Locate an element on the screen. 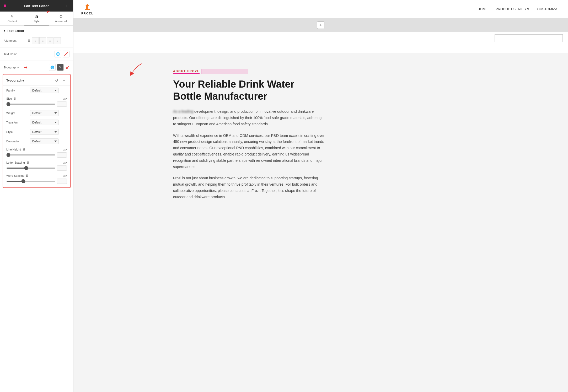  text-color-row: Text Color 🌐 is located at coordinates (37, 54).